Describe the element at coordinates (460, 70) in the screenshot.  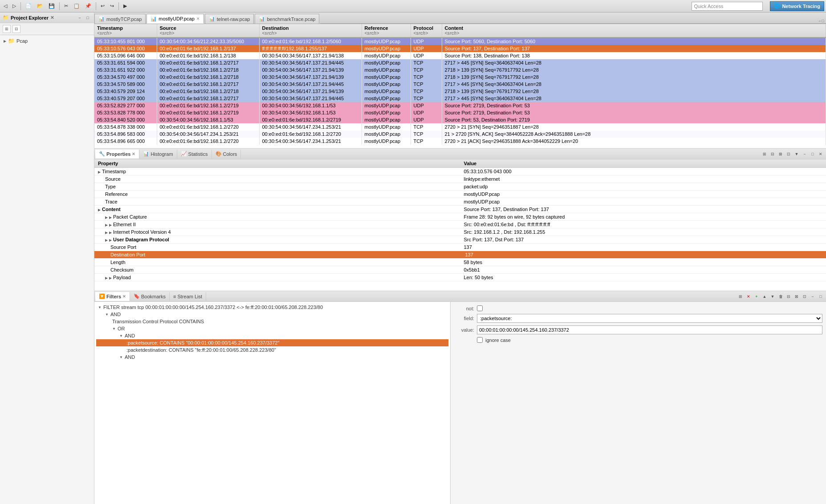
I see `table-row: 05:33:31.651 922 00000:e0:ed:01:6e:bd/19…` at that location.